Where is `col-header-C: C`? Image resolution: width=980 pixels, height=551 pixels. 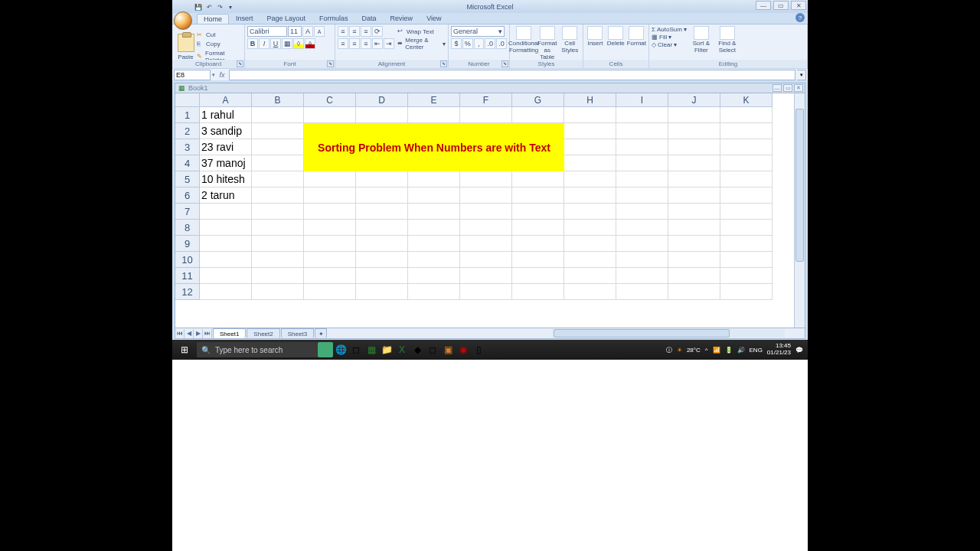 col-header-C: C is located at coordinates (330, 100).